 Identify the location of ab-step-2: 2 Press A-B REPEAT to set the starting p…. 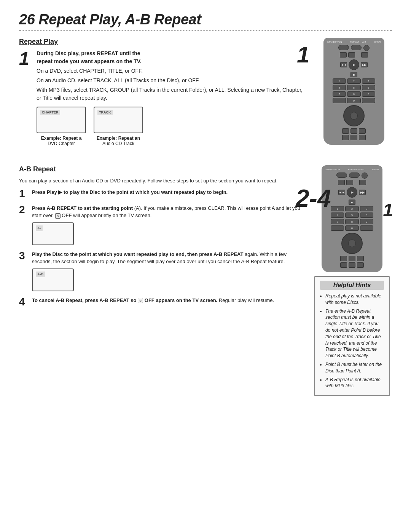
(162, 226).